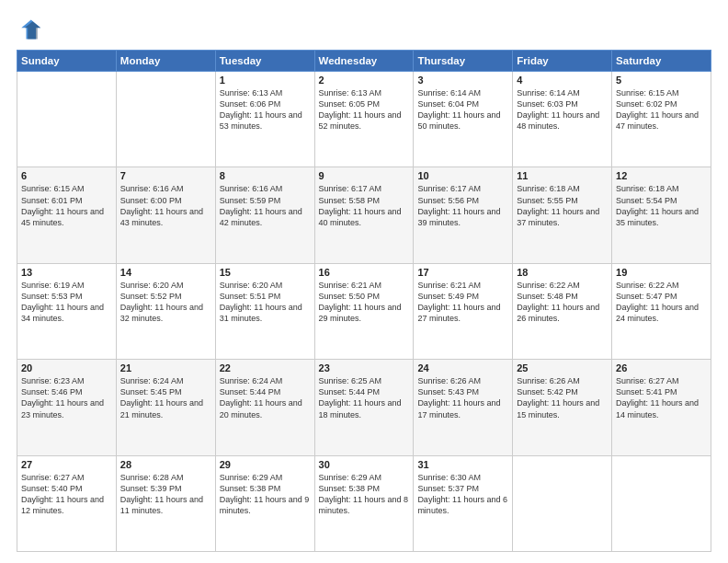 The height and width of the screenshot is (563, 728). Describe the element at coordinates (67, 311) in the screenshot. I see `table-row: 13Sunrise: 6:19 AMSunset: 5:53 PMDayligh…` at that location.